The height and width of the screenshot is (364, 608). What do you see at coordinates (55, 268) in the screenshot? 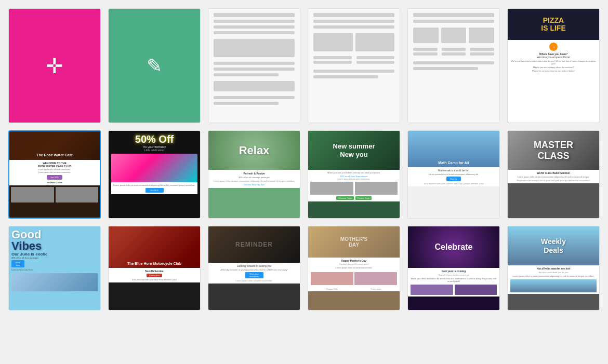
I see `card-hotel: GoodVibes Our June is exotic 40% off on …` at bounding box center [55, 268].